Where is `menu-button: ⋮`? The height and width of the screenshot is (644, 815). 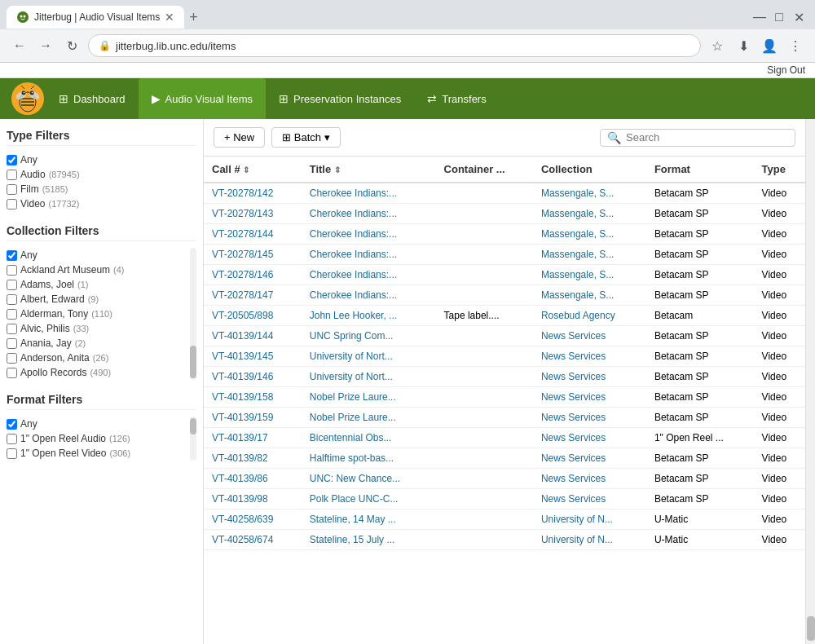 menu-button: ⋮ is located at coordinates (795, 46).